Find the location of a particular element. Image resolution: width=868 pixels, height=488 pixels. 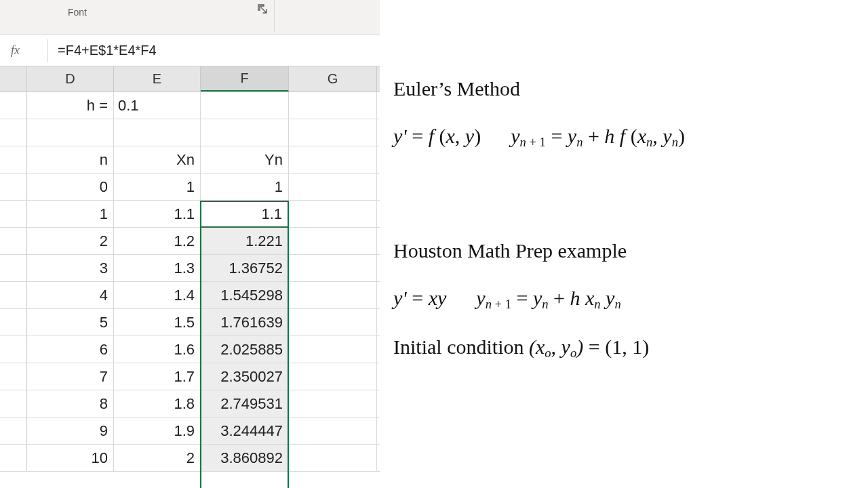

table-row: 3 1.3 1.36752 is located at coordinates (190, 268).